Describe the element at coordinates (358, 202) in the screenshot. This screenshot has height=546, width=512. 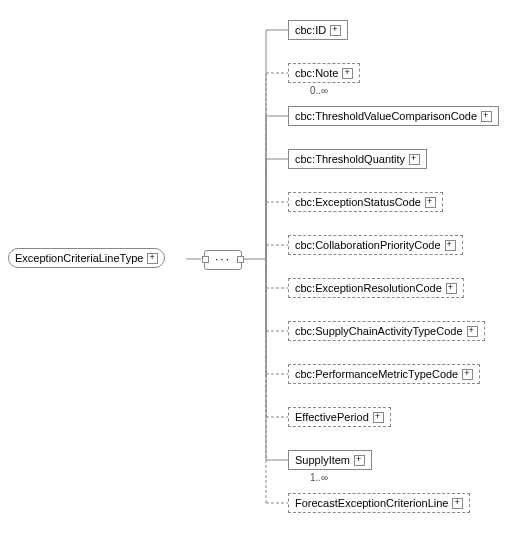
I see `child-label: cbc:ExceptionStatusCode` at that location.